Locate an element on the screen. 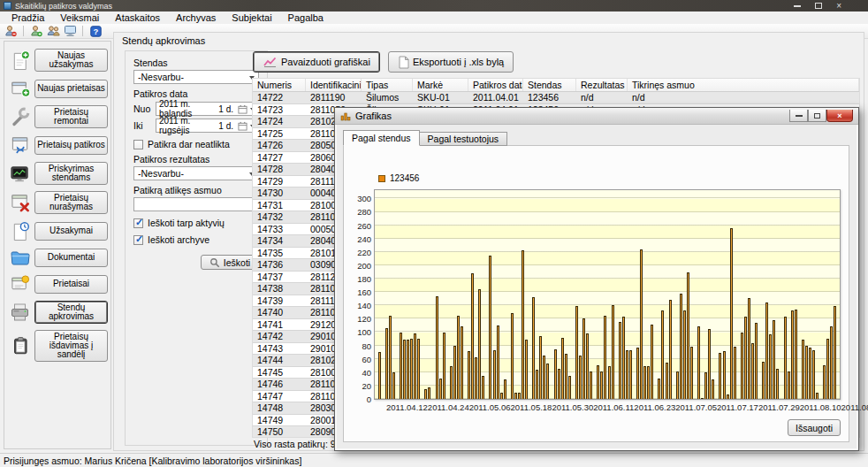 The image size is (868, 467). x-tick-label: 2011.05.06 is located at coordinates (490, 407).